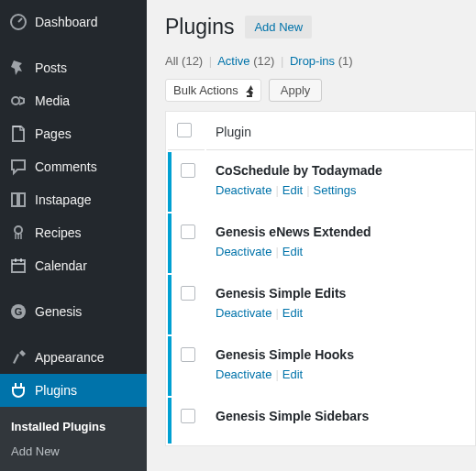 This screenshot has width=476, height=471. I want to click on plugin-name: Genesis Simple Hooks, so click(339, 355).